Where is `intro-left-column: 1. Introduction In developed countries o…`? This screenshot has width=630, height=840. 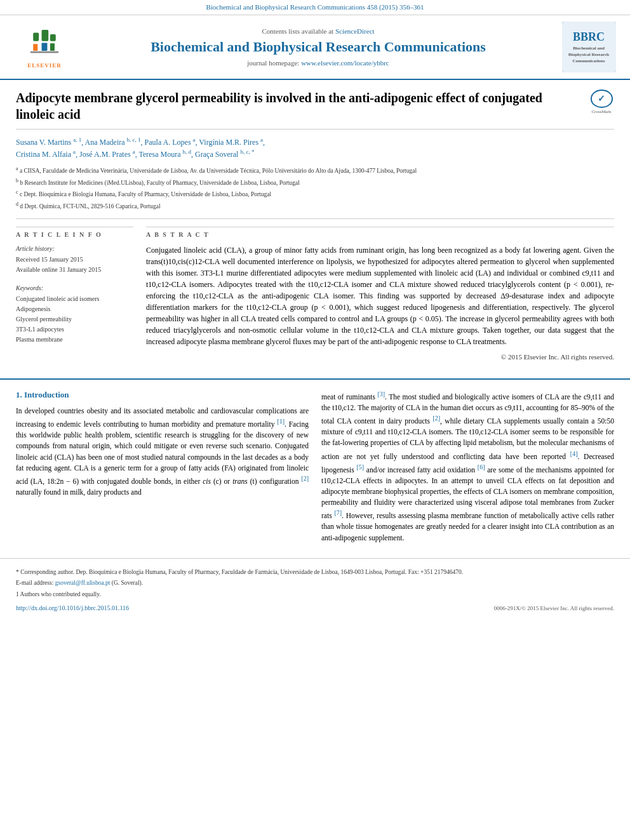 intro-left-column: 1. Introduction In developed countries o… is located at coordinates (163, 469).